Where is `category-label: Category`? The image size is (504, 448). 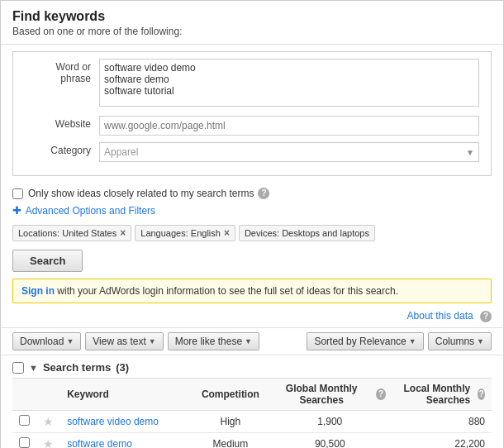 category-label: Category is located at coordinates (62, 149).